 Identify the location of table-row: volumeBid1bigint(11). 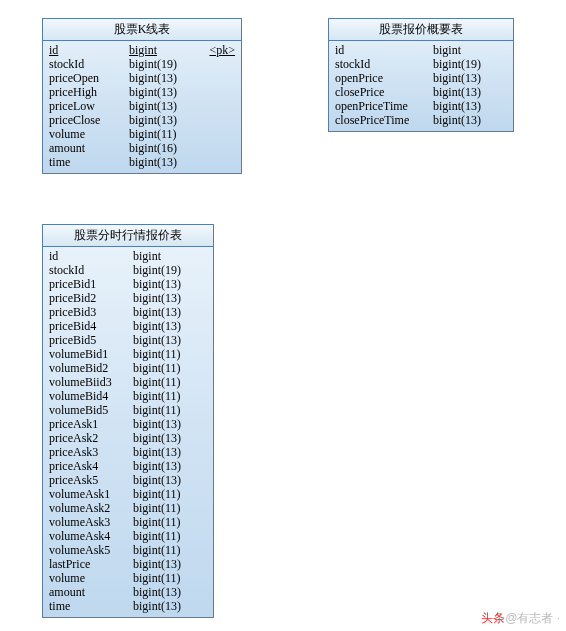
(128, 354).